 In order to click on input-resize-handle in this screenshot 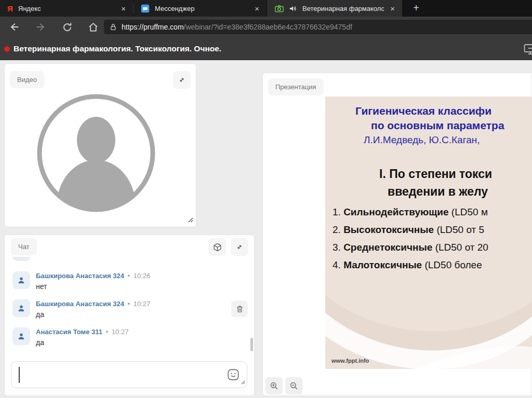, I will do `click(243, 382)`.